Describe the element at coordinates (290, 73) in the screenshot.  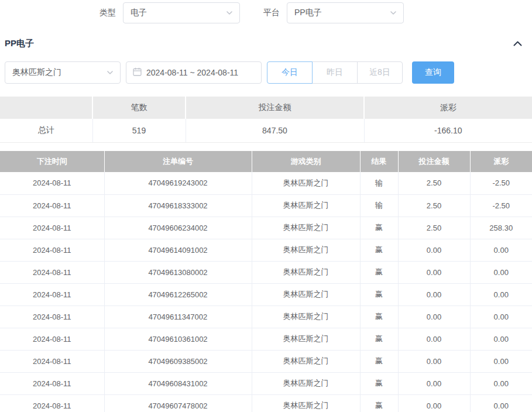
I see `quick-date-button: 今日` at that location.